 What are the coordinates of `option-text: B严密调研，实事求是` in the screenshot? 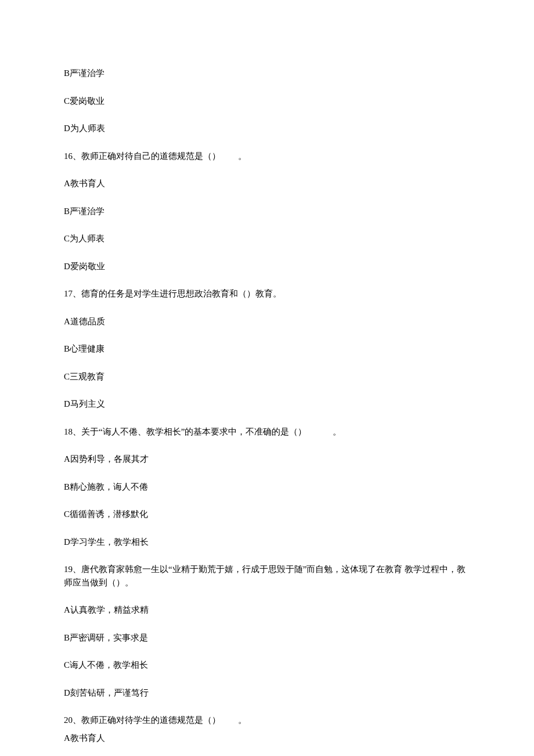 It's located at (267, 638).